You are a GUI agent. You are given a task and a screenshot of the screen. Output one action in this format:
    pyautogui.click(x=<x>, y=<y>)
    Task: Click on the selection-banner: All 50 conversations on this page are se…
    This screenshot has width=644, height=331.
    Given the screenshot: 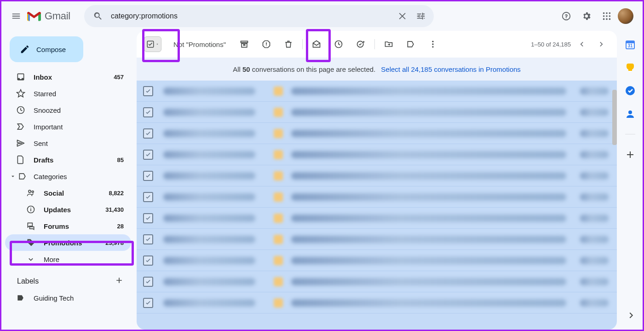 What is the action you would take?
    pyautogui.click(x=377, y=69)
    